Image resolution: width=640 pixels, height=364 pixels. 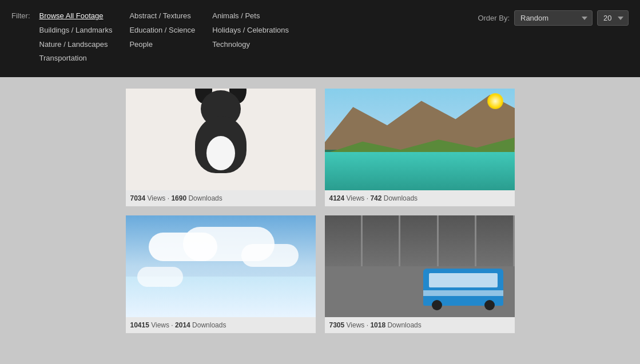 What do you see at coordinates (162, 16) in the screenshot?
I see `filter-abstract: Abstract / Textures` at bounding box center [162, 16].